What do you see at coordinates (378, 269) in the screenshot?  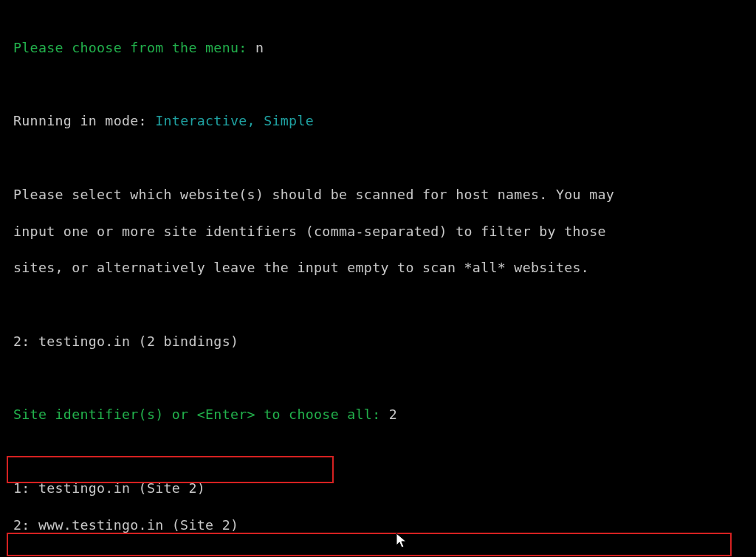 I see `instructions-line: sites, or alternatively leave the input …` at bounding box center [378, 269].